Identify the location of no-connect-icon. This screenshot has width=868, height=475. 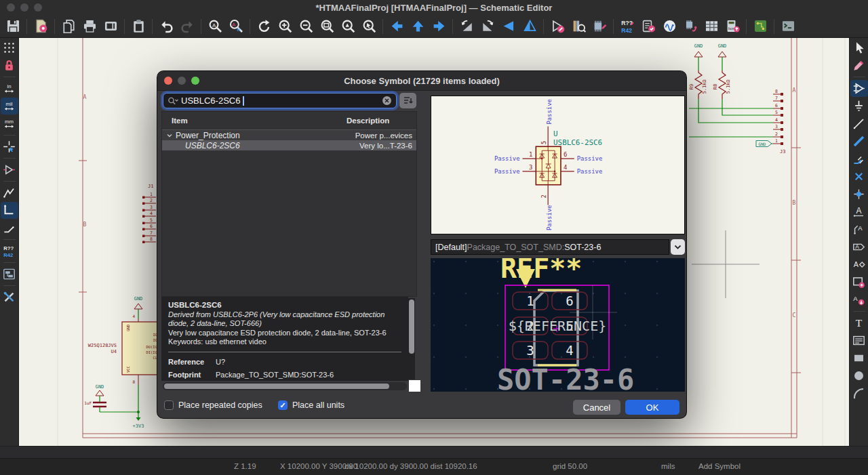
(859, 176).